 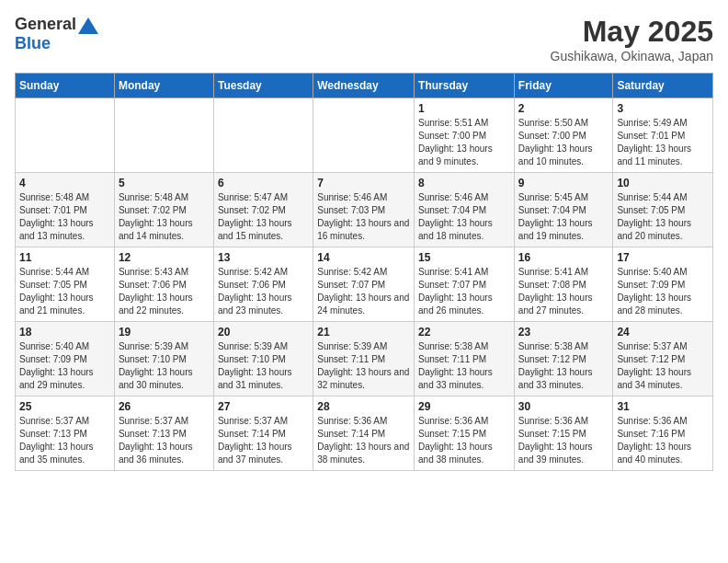 I want to click on day-number: 22, so click(x=464, y=332).